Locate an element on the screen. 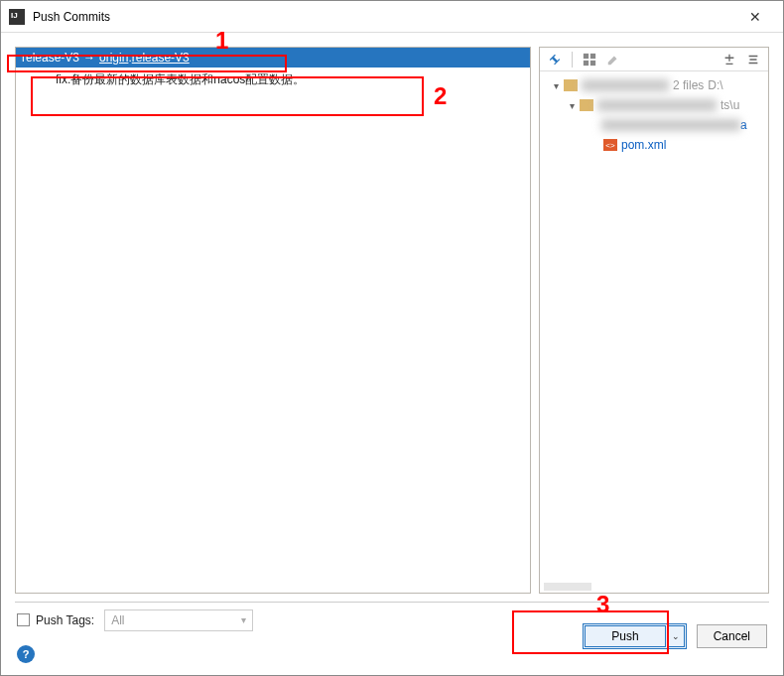 This screenshot has width=784, height=676. local-branch: release-V3 is located at coordinates (51, 58).